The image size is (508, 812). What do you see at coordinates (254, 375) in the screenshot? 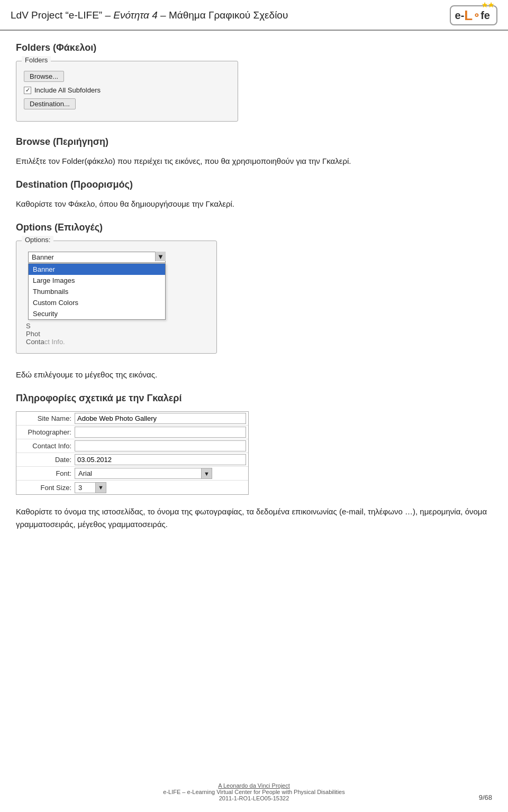
I see `options-description: Εδώ επιλέγουμε το μέγεθος της εικόνας.` at bounding box center [254, 375].